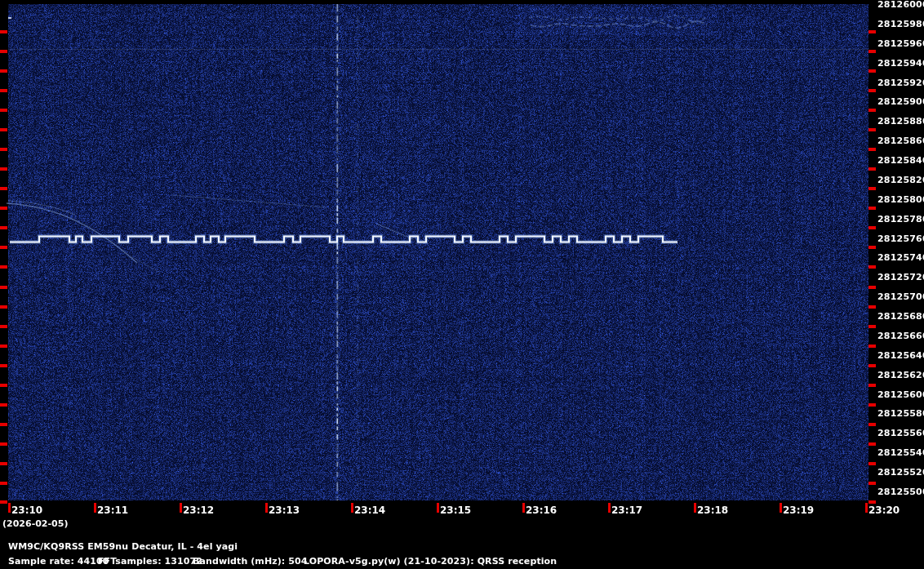  What do you see at coordinates (901, 414) in the screenshot?
I see `freq-tick-label: 28125580` at bounding box center [901, 414].